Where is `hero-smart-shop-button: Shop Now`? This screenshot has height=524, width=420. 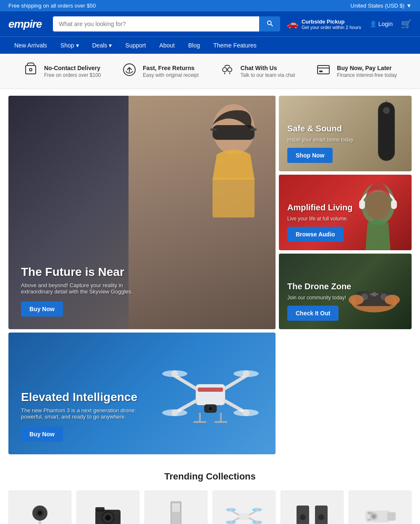 hero-smart-shop-button: Shop Now is located at coordinates (310, 155).